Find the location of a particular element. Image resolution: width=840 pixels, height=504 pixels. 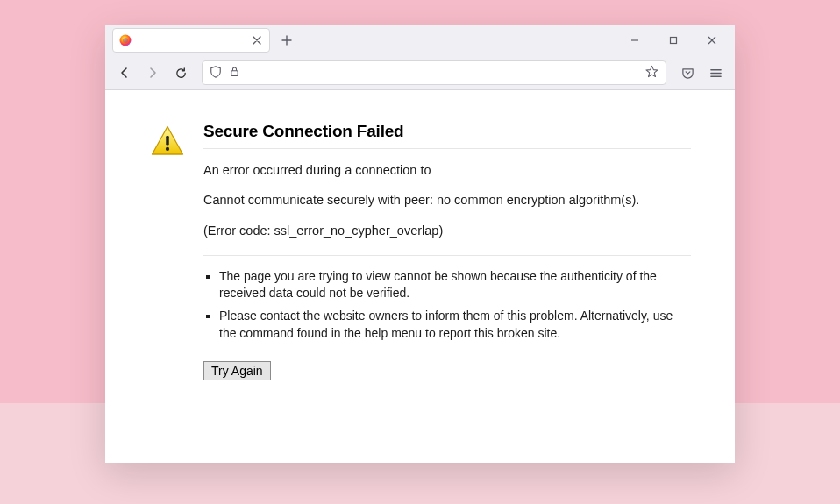

firefox-logo-icon is located at coordinates (125, 40).